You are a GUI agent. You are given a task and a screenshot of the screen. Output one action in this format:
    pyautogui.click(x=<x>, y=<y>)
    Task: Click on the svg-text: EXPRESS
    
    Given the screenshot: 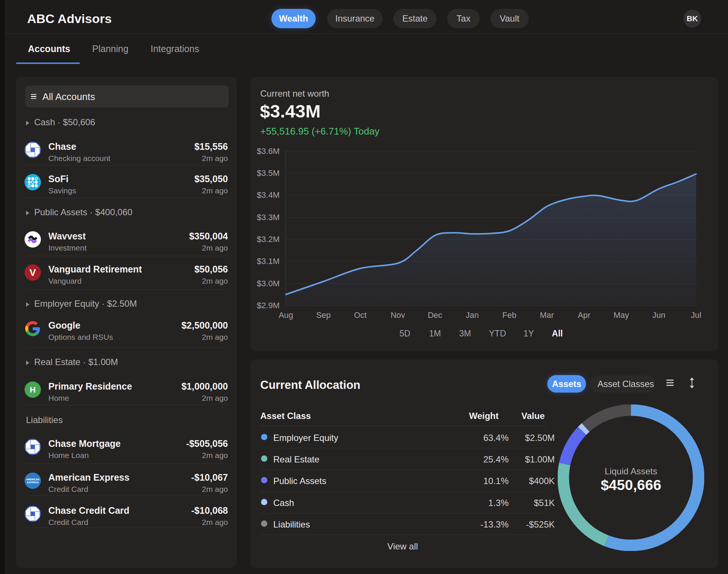 What is the action you would take?
    pyautogui.click(x=33, y=483)
    